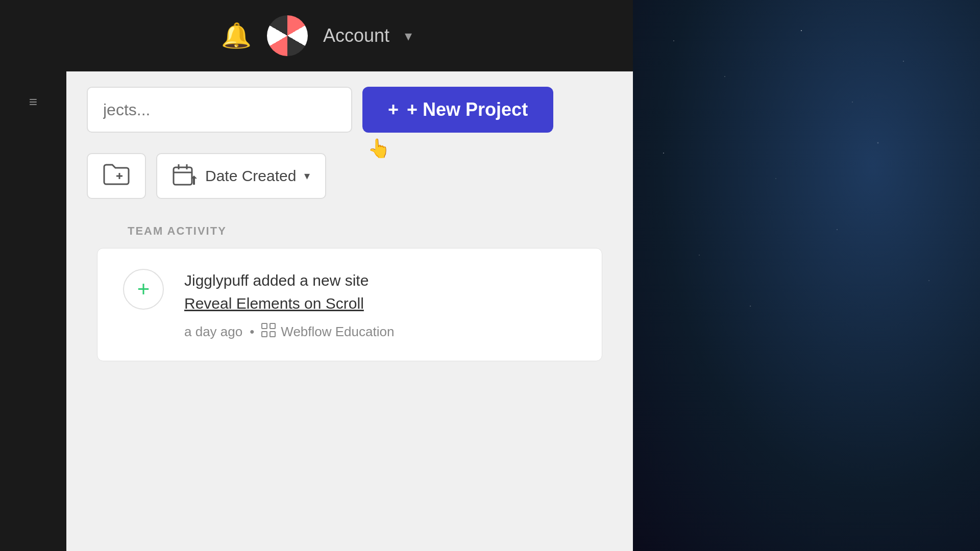 This screenshot has width=980, height=551. What do you see at coordinates (287, 36) in the screenshot?
I see `avatar` at bounding box center [287, 36].